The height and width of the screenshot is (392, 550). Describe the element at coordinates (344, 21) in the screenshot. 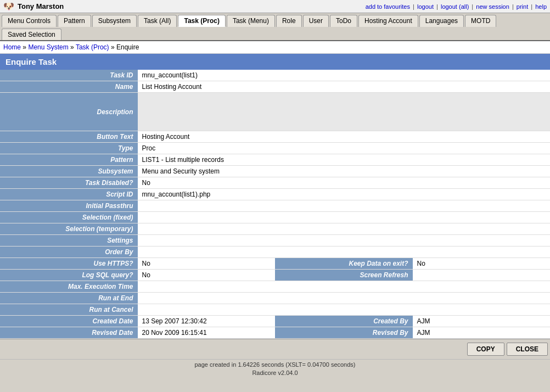

I see `tab-todo: ToDo` at that location.